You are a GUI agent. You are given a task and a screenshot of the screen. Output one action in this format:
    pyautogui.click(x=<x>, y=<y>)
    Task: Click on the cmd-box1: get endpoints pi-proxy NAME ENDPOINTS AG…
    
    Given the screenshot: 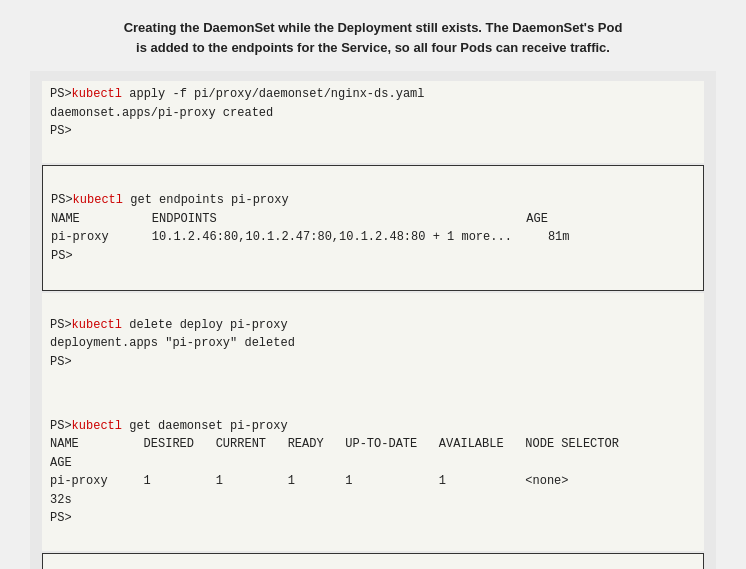 What is the action you would take?
    pyautogui.click(x=310, y=228)
    